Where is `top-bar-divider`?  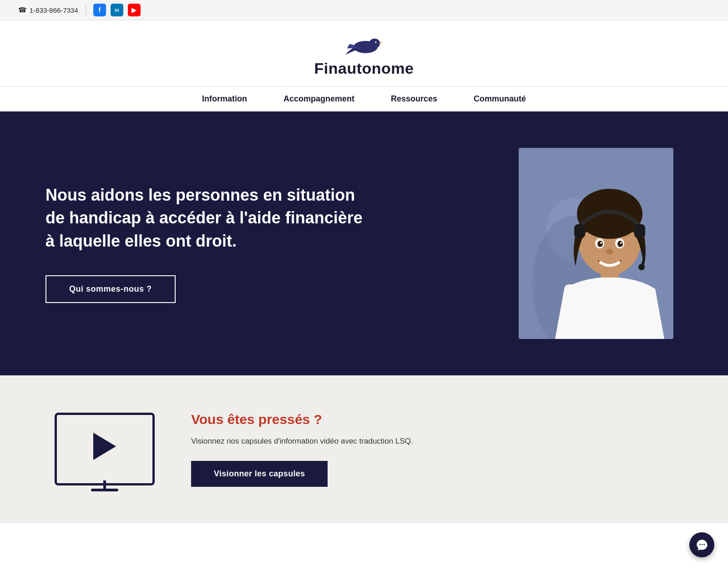
top-bar-divider is located at coordinates (86, 10).